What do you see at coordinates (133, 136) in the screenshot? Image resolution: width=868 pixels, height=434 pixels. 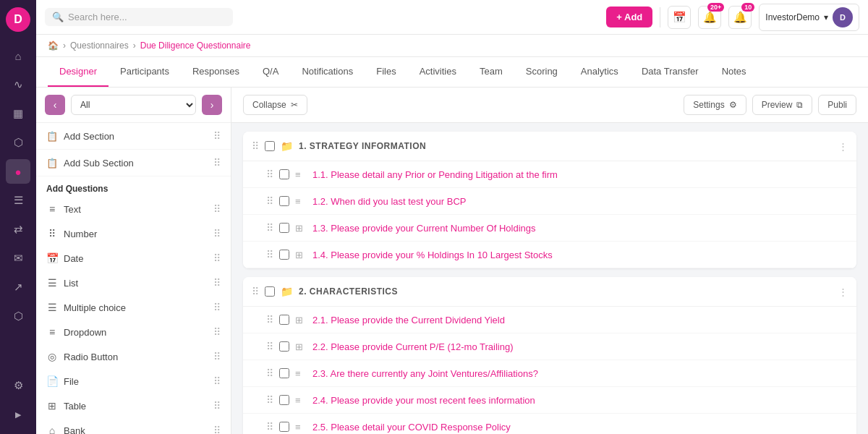 I see `add-section-button: 📋 Add Section ⠿` at bounding box center [133, 136].